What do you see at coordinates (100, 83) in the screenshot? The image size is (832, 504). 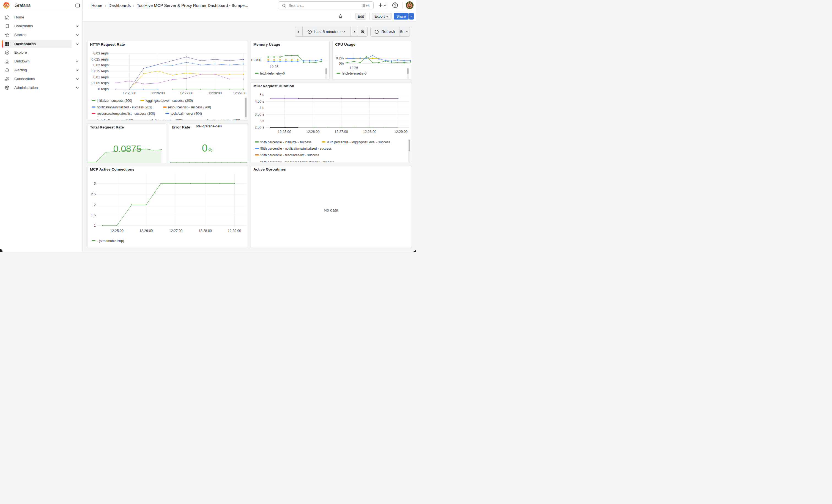 I see `svg-text: 0.005 req/s` at bounding box center [100, 83].